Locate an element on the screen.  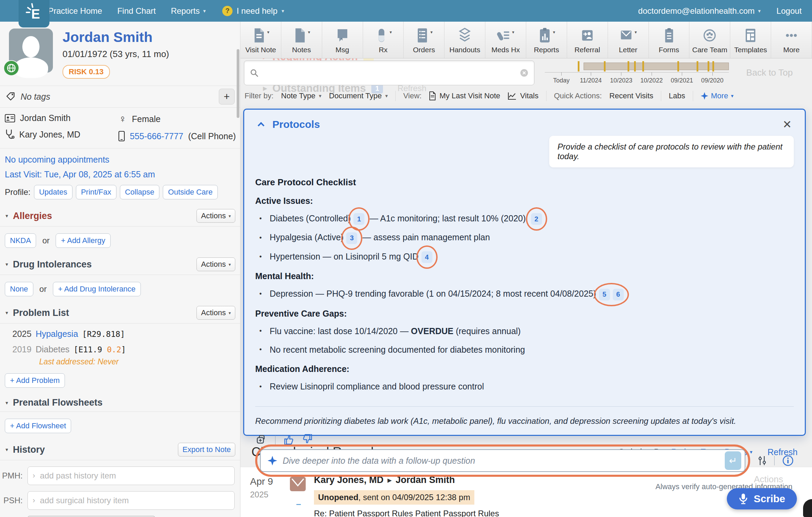
no-upcoming-appointments-link: No upcoming appointments is located at coordinates (122, 160).